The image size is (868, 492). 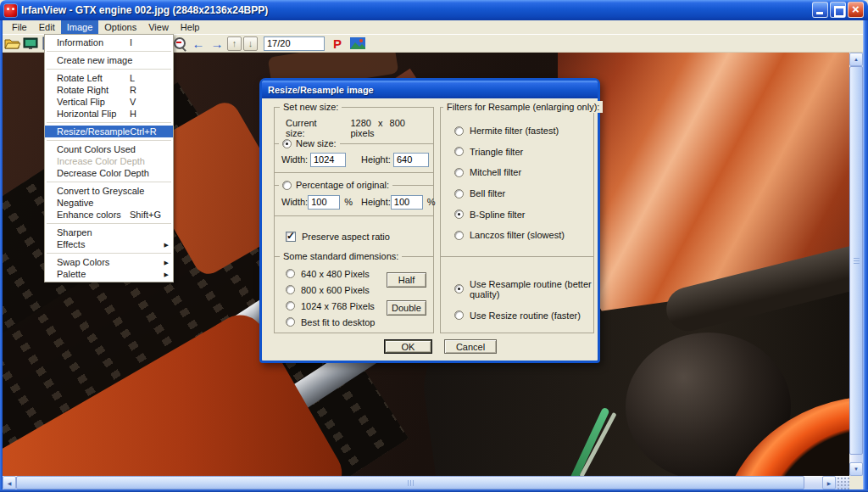 I want to click on hermite-filter-option: Hermite filter (fastest), so click(x=517, y=131).